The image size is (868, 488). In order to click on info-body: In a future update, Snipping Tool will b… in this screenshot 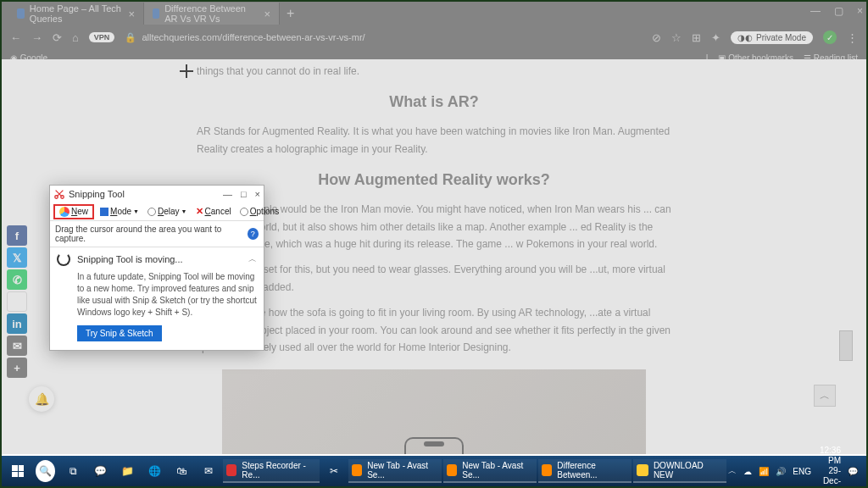, I will do `click(157, 295)`.